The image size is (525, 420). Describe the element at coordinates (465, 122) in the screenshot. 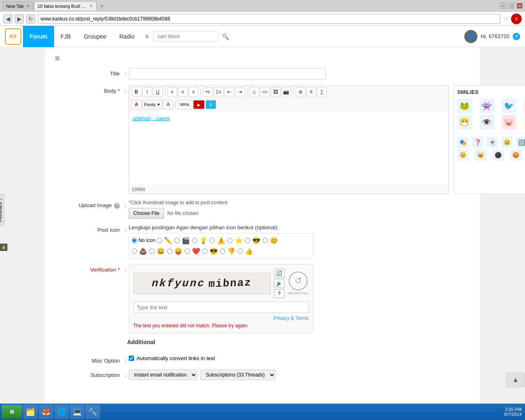

I see `smiley-5: 😷` at that location.